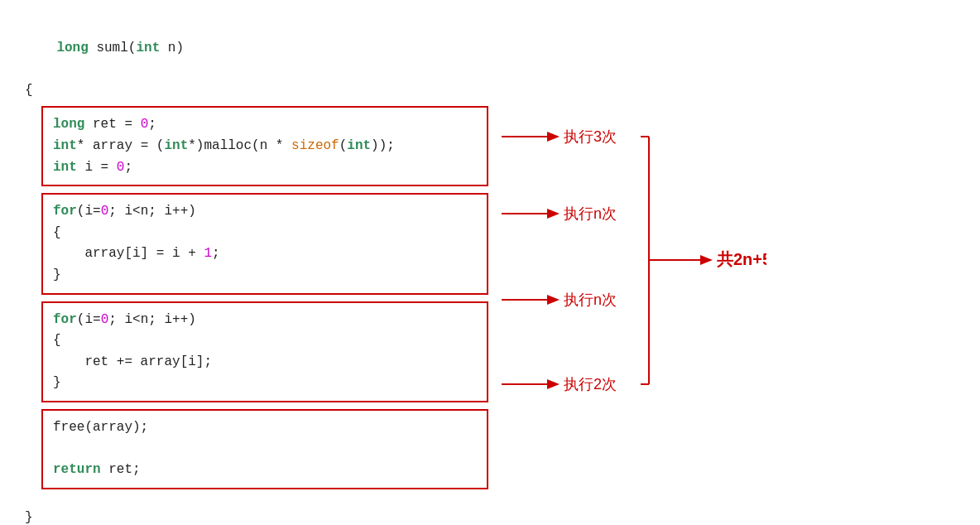  What do you see at coordinates (590, 137) in the screenshot?
I see `svg-text: 执行3次` at bounding box center [590, 137].